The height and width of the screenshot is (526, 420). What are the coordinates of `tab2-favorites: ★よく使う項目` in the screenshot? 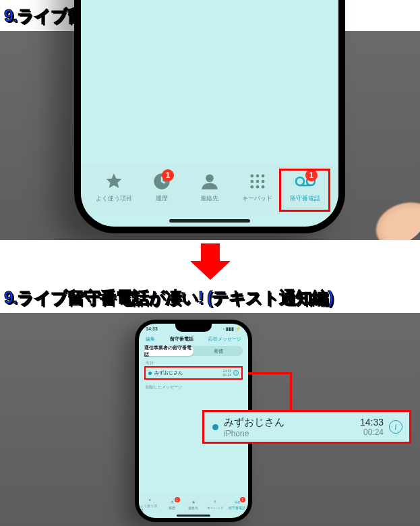 It's located at (150, 504).